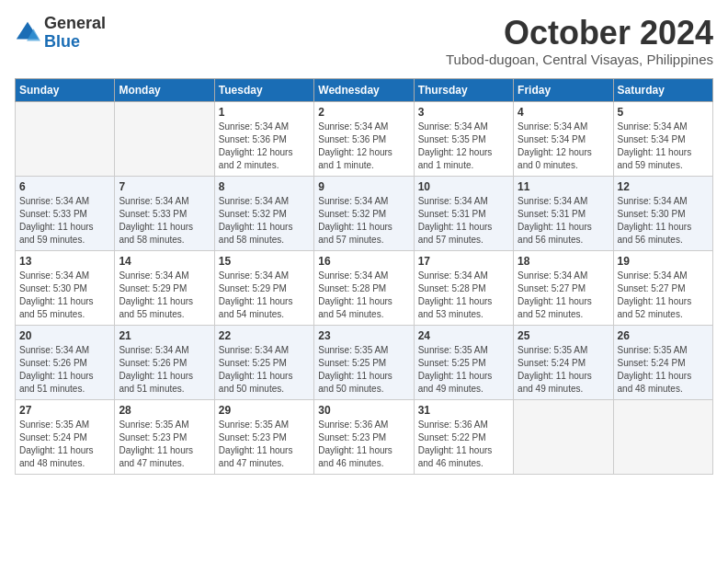 The image size is (728, 563). What do you see at coordinates (164, 410) in the screenshot?
I see `day-number: 28` at bounding box center [164, 410].